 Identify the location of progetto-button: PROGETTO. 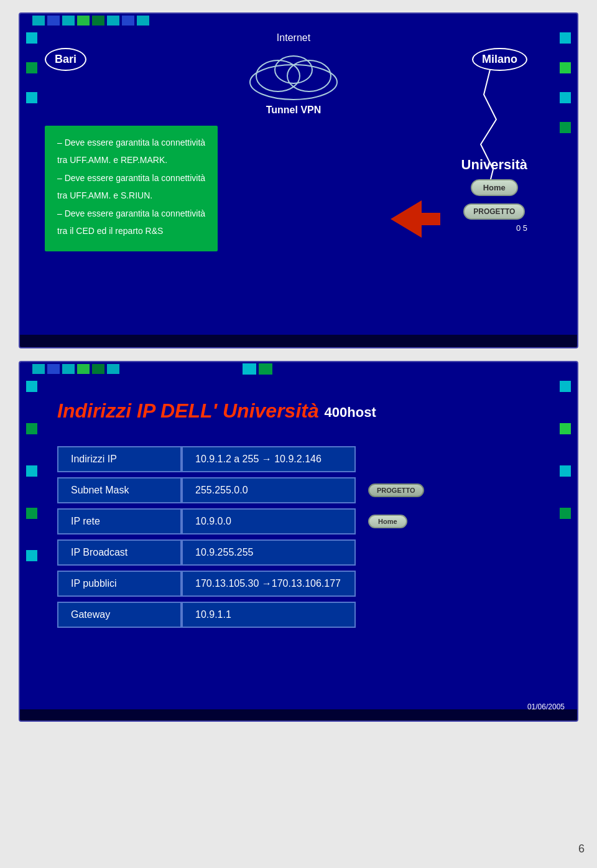
(494, 212).